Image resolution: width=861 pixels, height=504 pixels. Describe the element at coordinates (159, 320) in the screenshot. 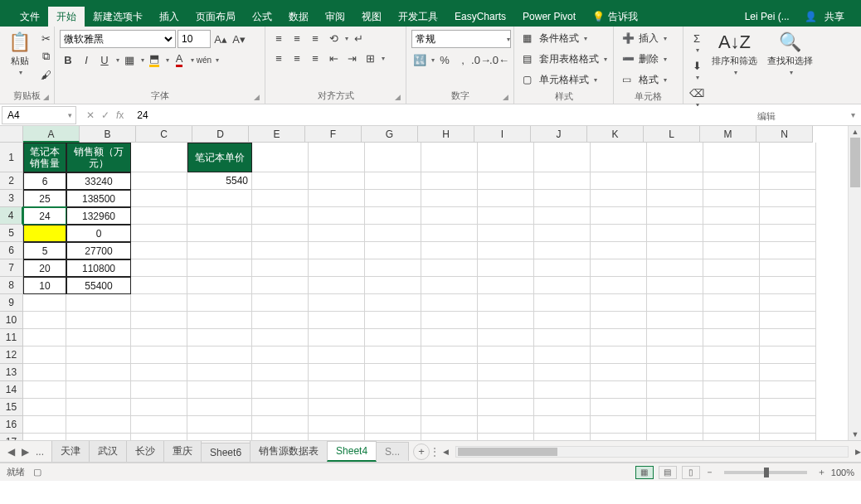

I see `cell-C10` at that location.